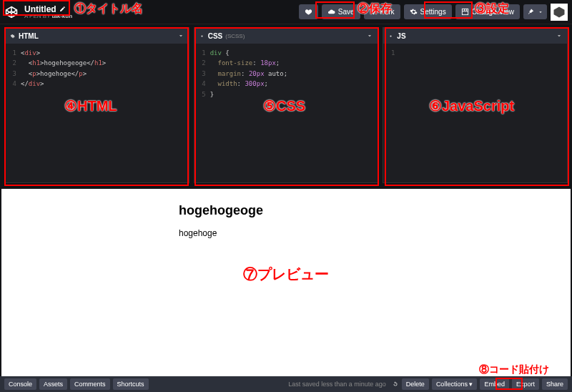  Describe the element at coordinates (531, 11) in the screenshot. I see `pin-icon` at that location.